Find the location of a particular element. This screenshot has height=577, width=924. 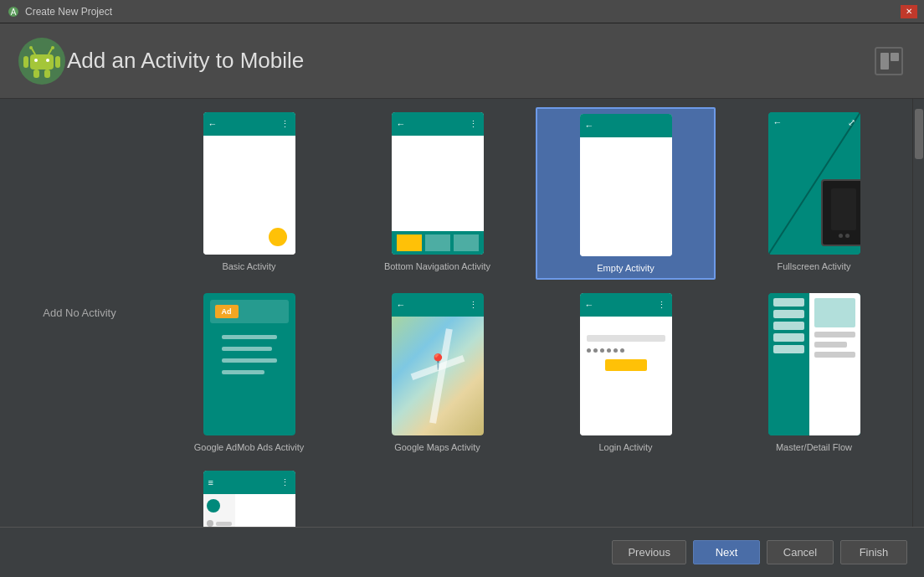

fullscreen-activity-preview: ← ⤢ is located at coordinates (814, 183).